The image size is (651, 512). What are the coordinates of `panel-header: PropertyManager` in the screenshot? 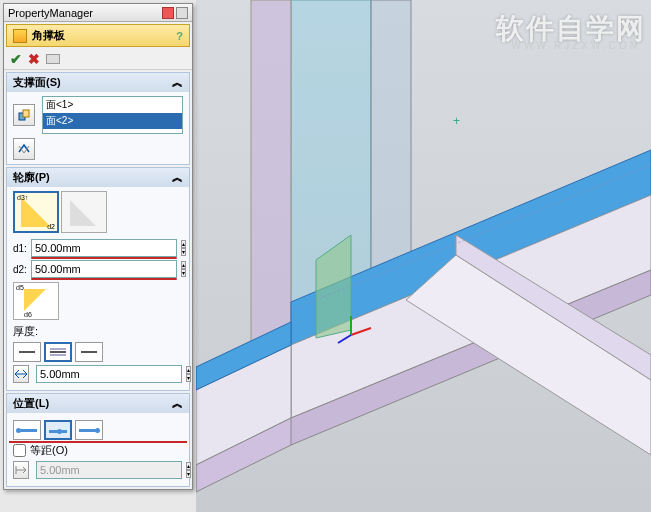 It's located at (98, 13).